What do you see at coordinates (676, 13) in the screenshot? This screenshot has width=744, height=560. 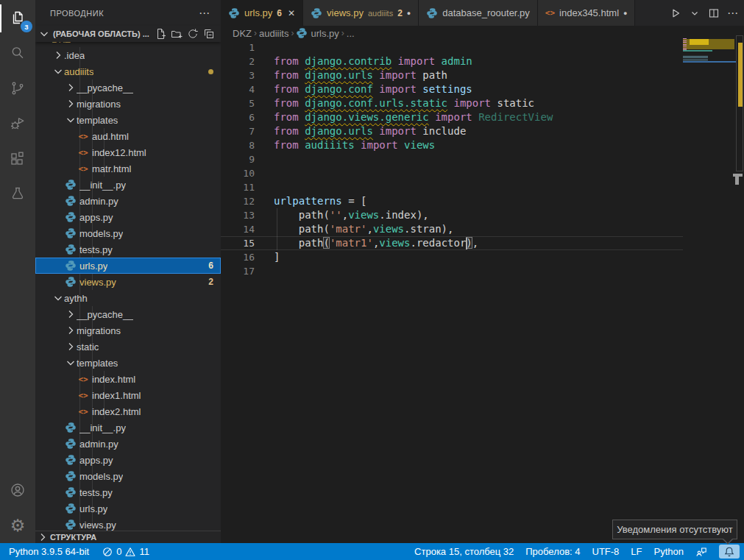 I see `run-button` at bounding box center [676, 13].